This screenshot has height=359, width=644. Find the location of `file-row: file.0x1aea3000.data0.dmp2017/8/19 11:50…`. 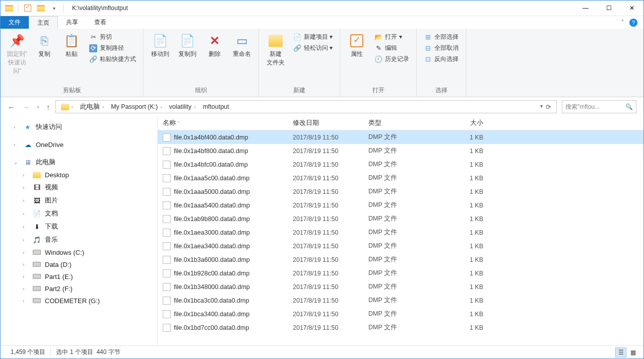

file-row: file.0x1aea3000.data0.dmp2017/8/19 11:50… is located at coordinates (401, 233).